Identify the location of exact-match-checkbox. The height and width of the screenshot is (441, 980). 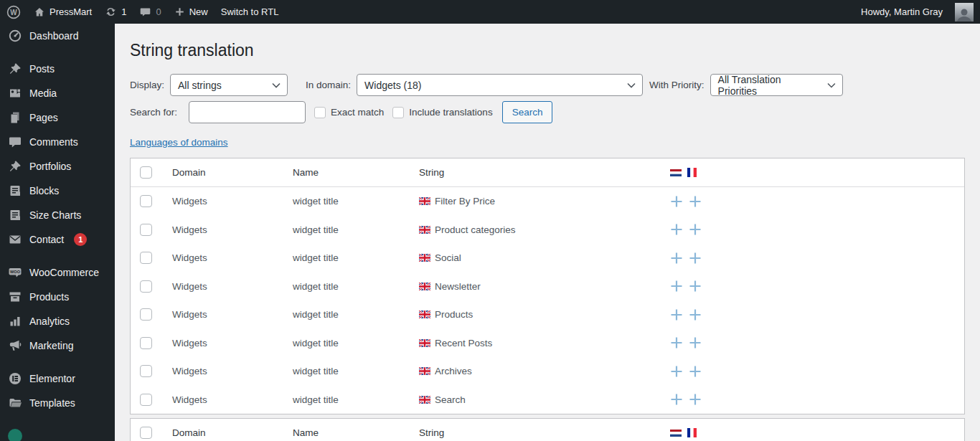
(320, 113).